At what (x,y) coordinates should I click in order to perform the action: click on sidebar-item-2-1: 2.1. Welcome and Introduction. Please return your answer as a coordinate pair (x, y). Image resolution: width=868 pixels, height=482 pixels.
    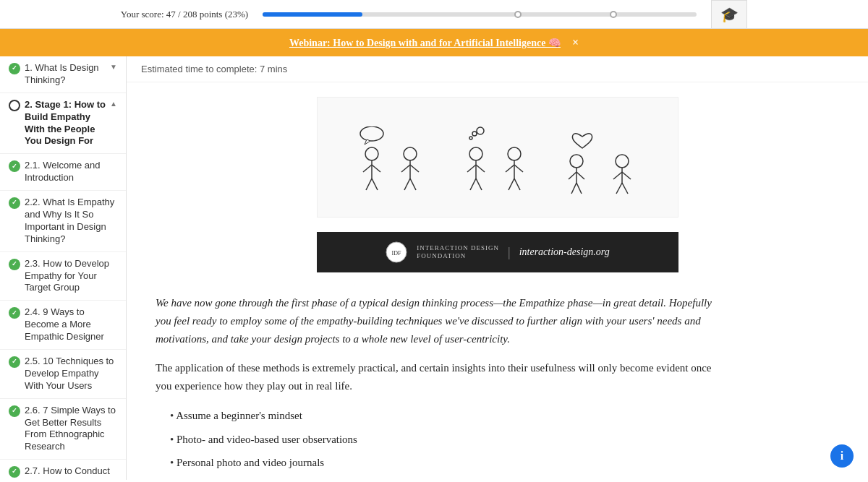
    Looking at the image, I should click on (63, 172).